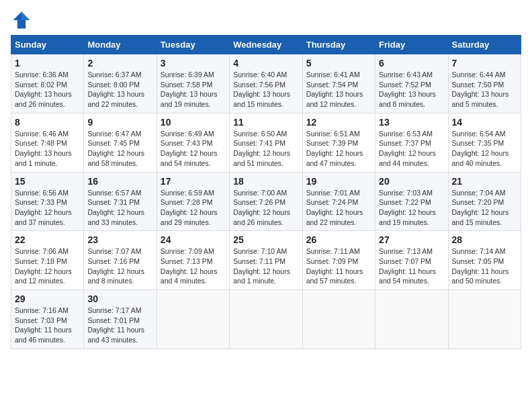  What do you see at coordinates (485, 122) in the screenshot?
I see `day-number: 14` at bounding box center [485, 122].